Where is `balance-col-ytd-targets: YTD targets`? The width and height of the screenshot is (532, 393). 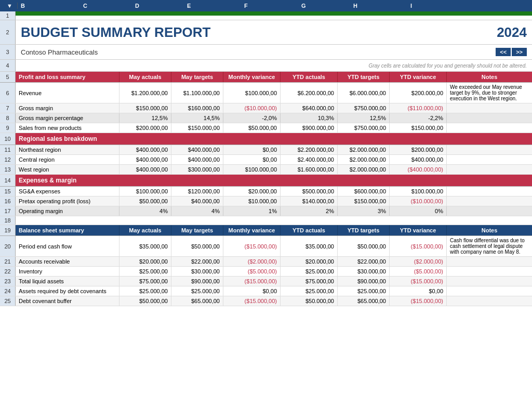 balance-col-ytd-targets: YTD targets is located at coordinates (364, 230).